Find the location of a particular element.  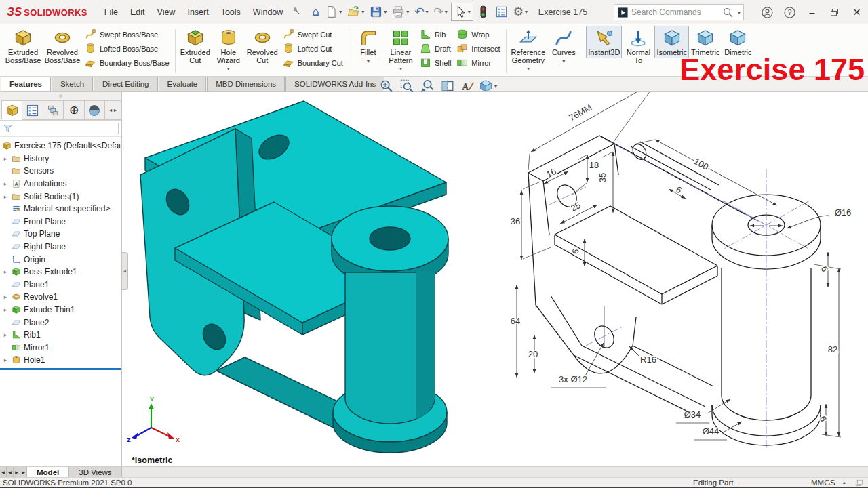

tree-item-plane1: Plane1 is located at coordinates (61, 285).